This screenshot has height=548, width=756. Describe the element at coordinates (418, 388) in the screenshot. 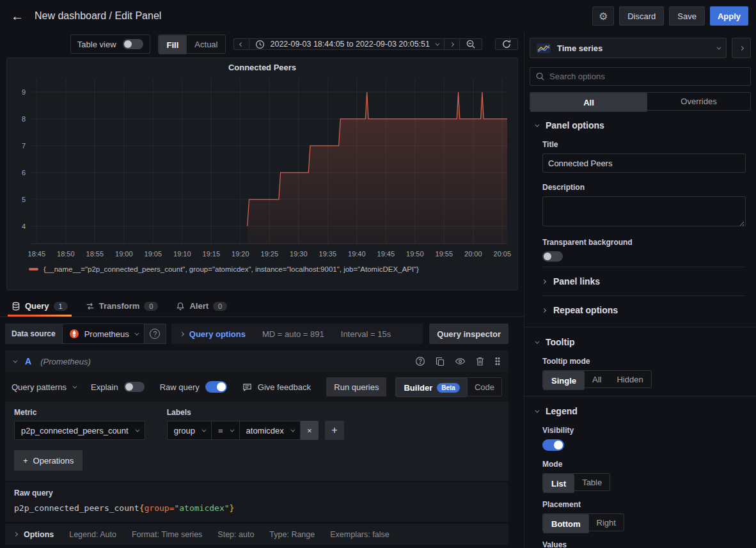

I see `builder-label: Builder` at that location.